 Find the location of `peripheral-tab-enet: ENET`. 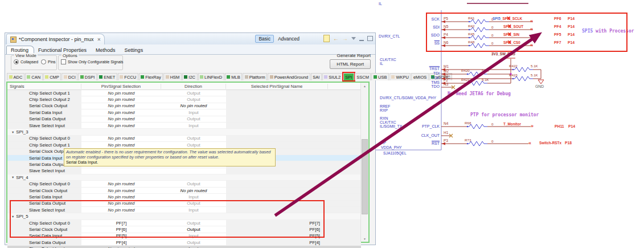

peripheral-tab-enet: ENET is located at coordinates (107, 76).